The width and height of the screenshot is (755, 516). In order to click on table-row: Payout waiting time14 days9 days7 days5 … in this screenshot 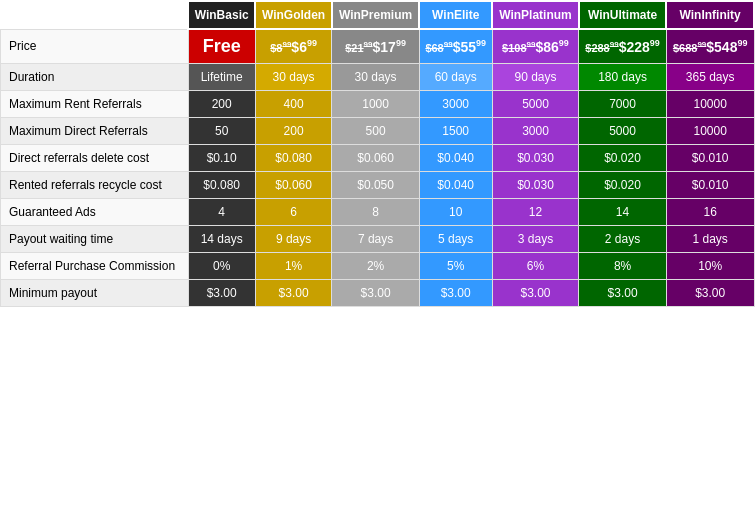, I will do `click(378, 240)`.